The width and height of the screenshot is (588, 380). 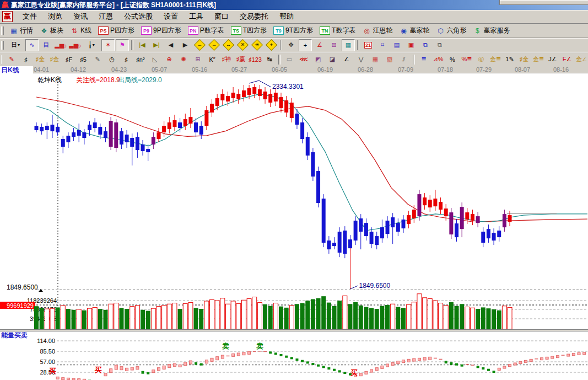 What do you see at coordinates (155, 60) in the screenshot?
I see `angle-ruler-icon: ◺` at bounding box center [155, 60].